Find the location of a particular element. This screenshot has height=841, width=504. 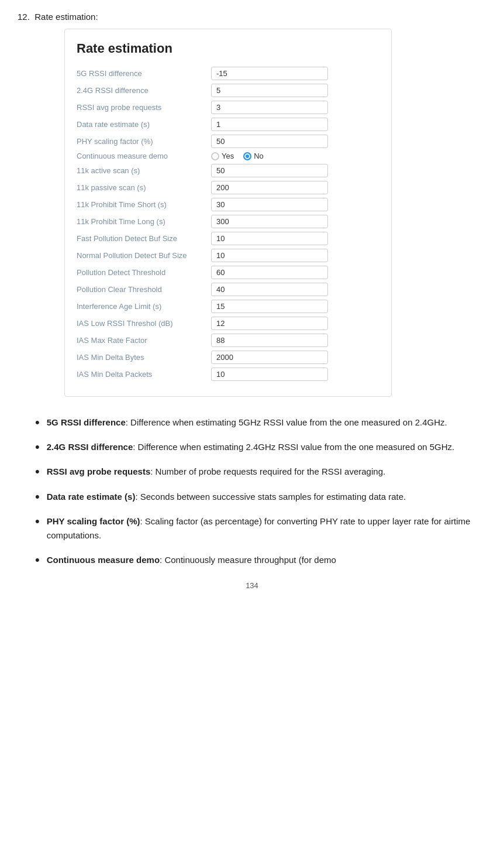

form-row-interference-age: Interference Age Limit (s) is located at coordinates (225, 307).